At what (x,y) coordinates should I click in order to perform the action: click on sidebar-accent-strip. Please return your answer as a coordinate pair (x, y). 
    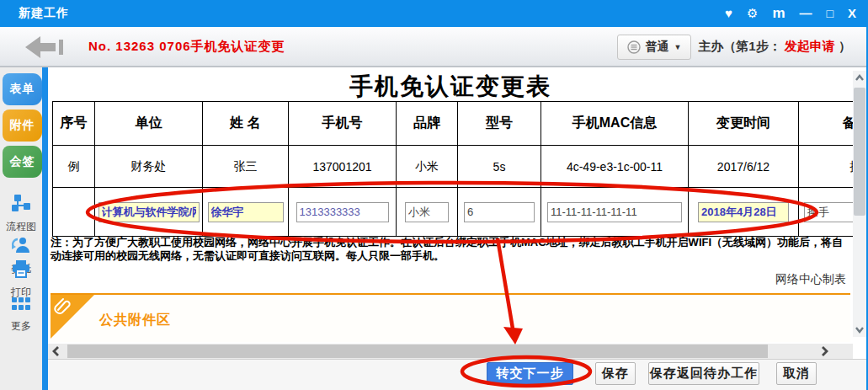
    Looking at the image, I should click on (45, 229).